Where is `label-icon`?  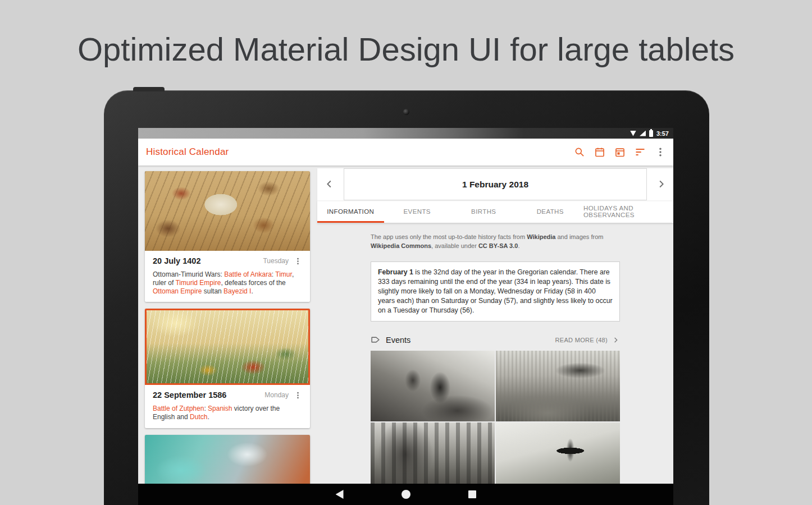 label-icon is located at coordinates (375, 340).